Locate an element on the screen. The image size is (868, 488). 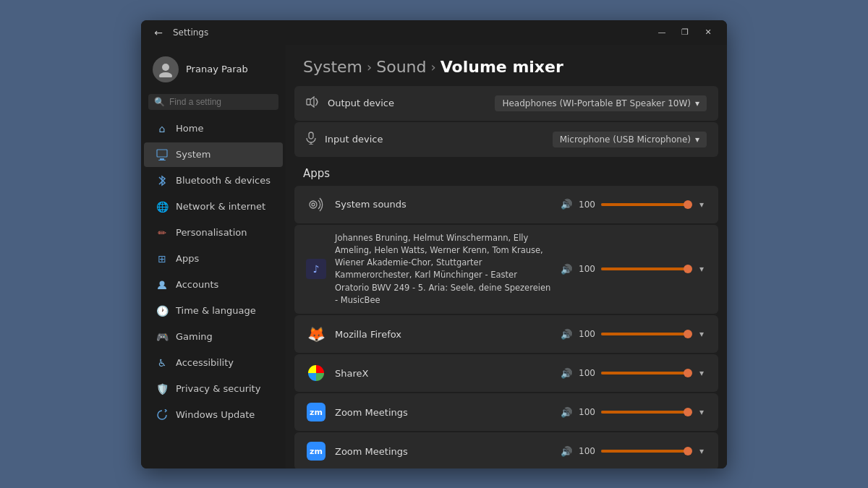
user-name: Pranay Parab is located at coordinates (217, 69).